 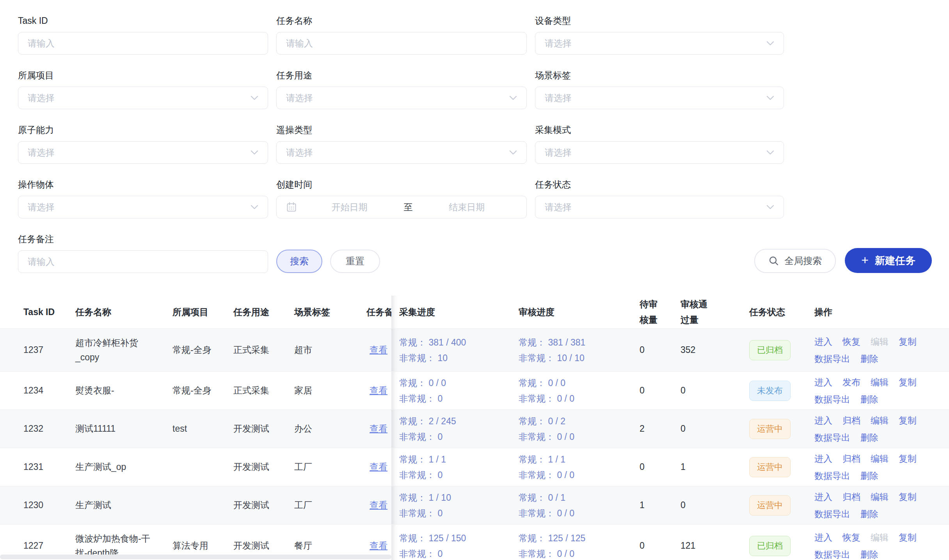 I want to click on header-task-id: Task ID, so click(x=37, y=312).